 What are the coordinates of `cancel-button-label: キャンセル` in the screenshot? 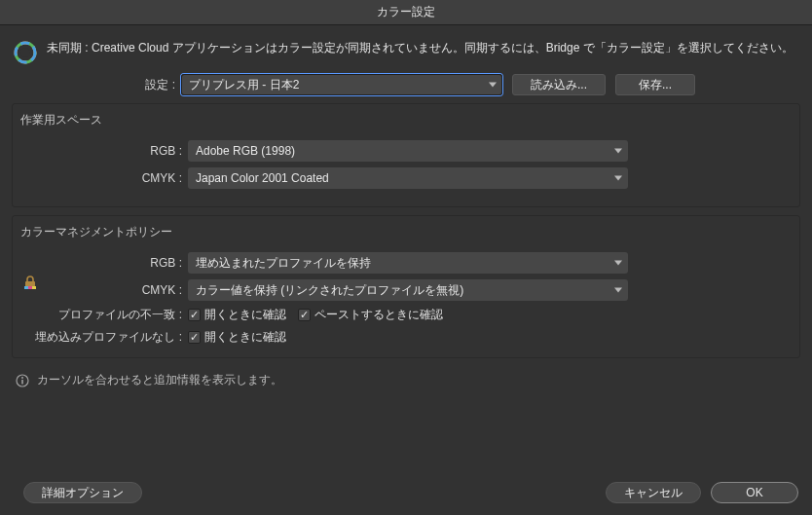 It's located at (653, 493).